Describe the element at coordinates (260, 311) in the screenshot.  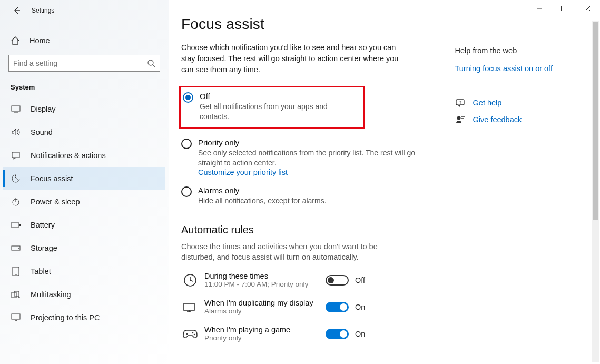
I see `rule-sub: Alarms only` at that location.